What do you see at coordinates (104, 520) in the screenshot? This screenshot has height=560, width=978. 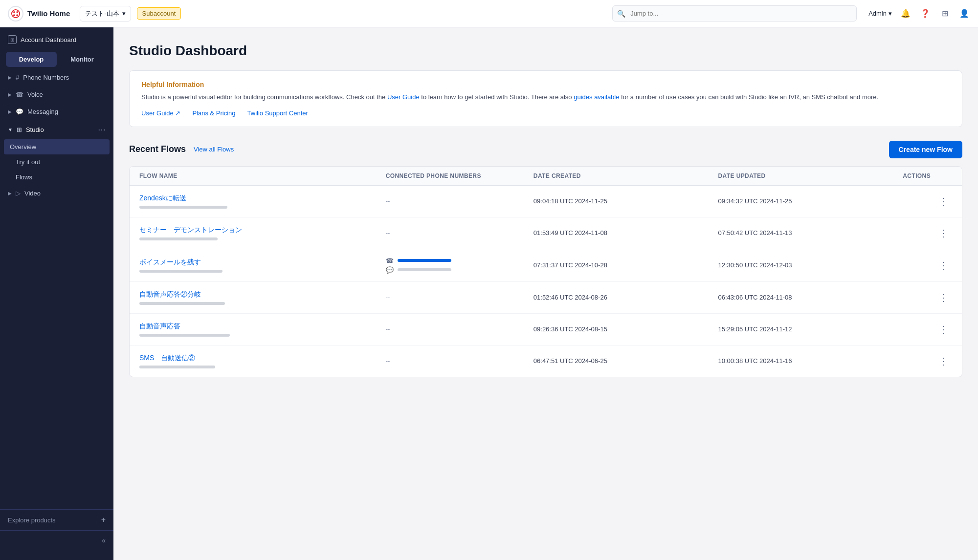 I see `explore-plus-icon: +` at bounding box center [104, 520].